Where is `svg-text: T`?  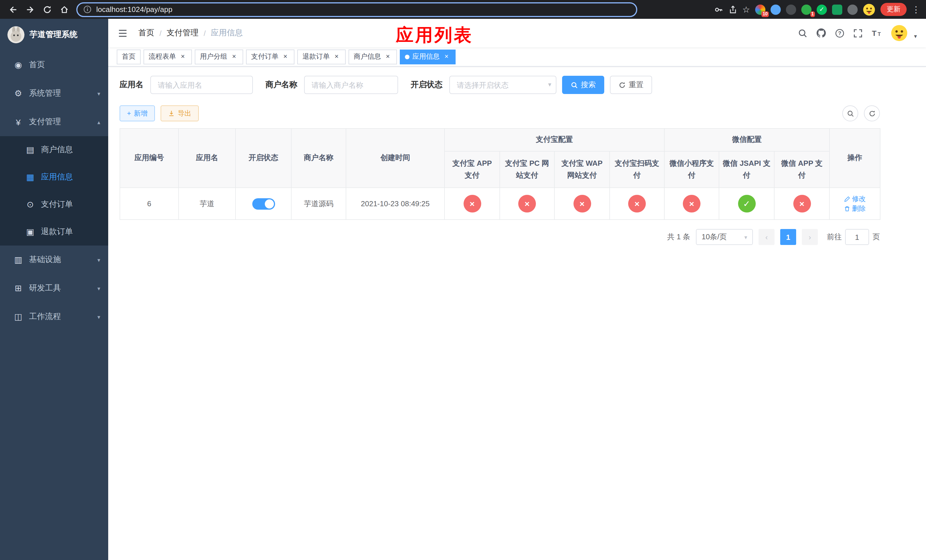 svg-text: T is located at coordinates (879, 34).